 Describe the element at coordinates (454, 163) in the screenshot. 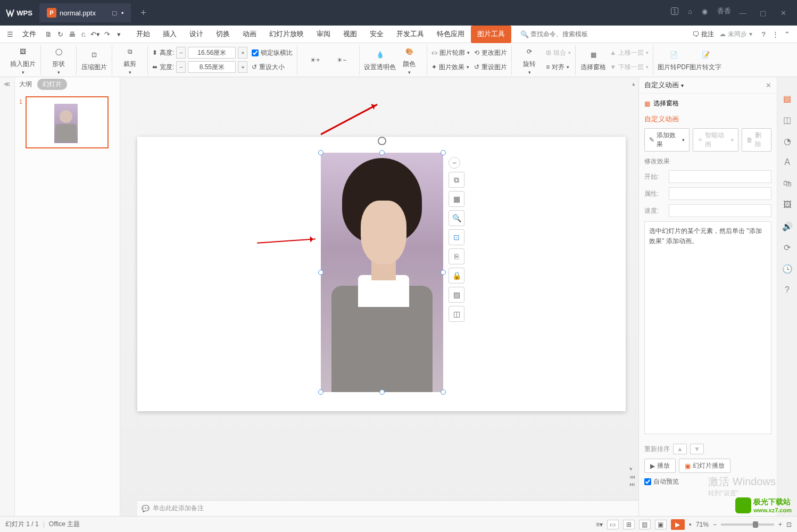

I see `ft-collapse-button: −` at that location.